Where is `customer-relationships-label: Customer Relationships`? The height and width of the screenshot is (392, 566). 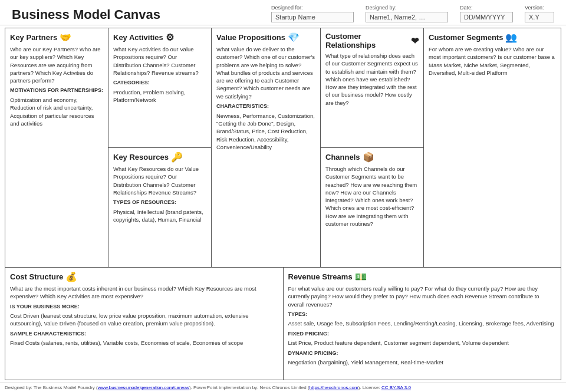 customer-relationships-label: Customer Relationships is located at coordinates (367, 41).